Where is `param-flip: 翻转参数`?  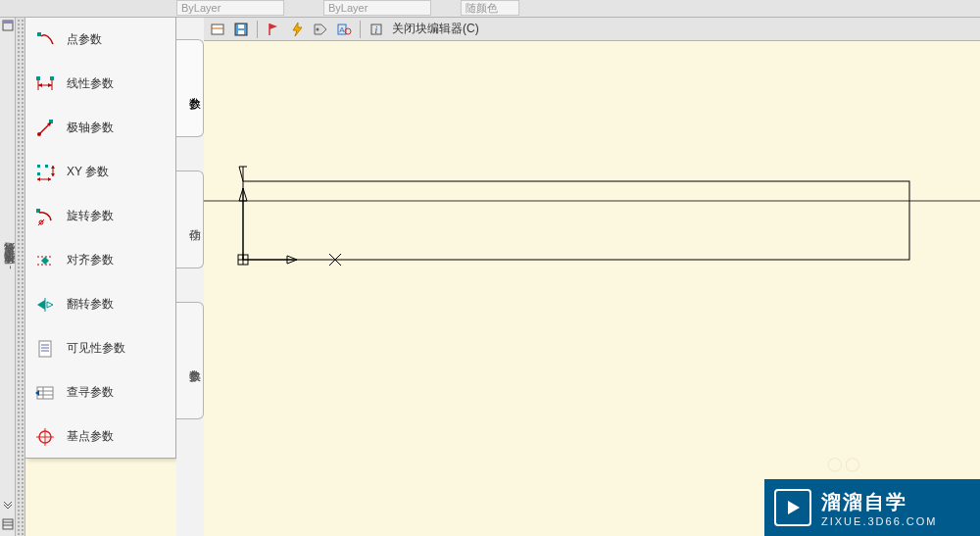
param-flip: 翻转参数 is located at coordinates (100, 304).